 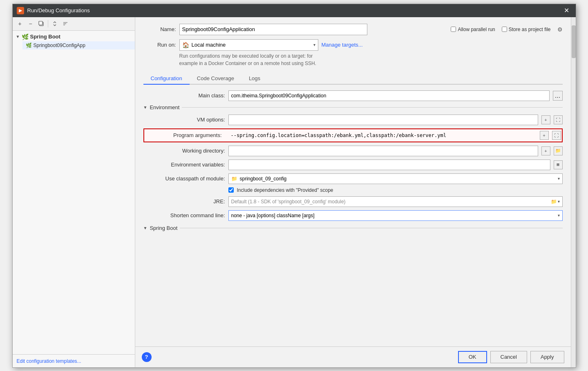 I want to click on main-class-input, so click(x=389, y=96).